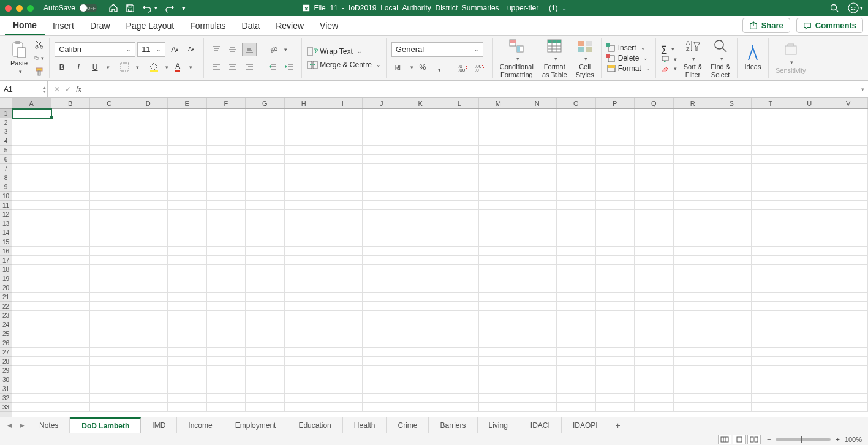 The height and width of the screenshot is (445, 868). I want to click on cell-A21, so click(32, 297).